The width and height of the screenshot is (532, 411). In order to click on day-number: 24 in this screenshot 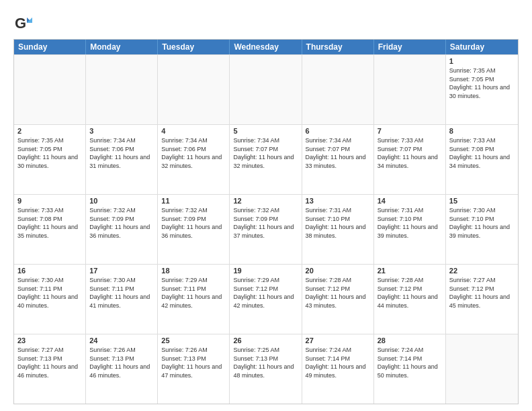, I will do `click(122, 340)`.